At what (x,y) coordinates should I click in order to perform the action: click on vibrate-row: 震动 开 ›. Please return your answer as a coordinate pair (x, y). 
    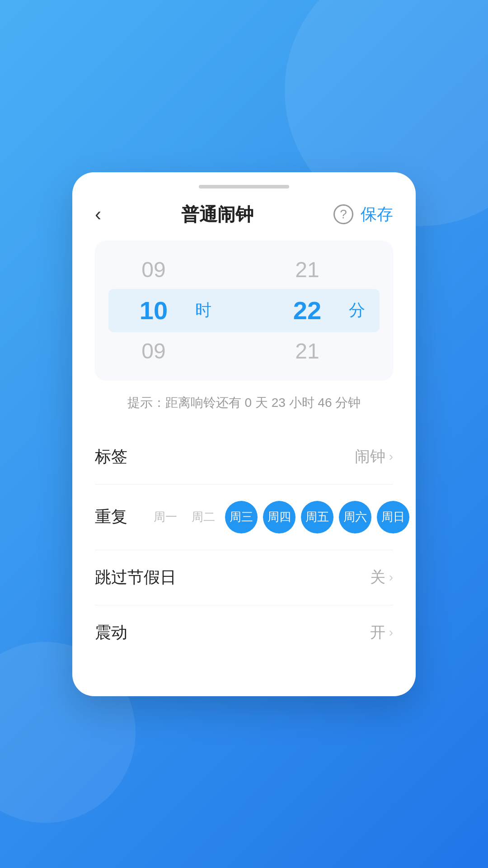
    Looking at the image, I should click on (244, 633).